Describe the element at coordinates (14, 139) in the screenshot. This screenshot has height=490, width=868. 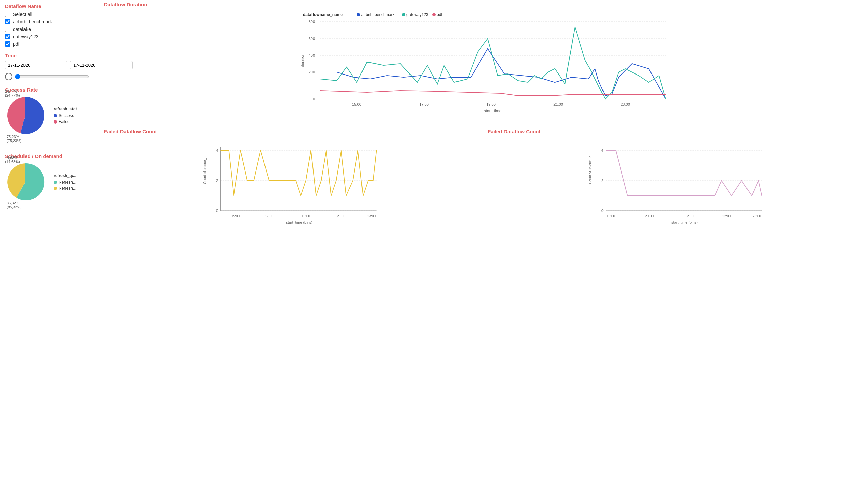
I see `success-outer-label-success: 75,23%(75,23%)` at that location.